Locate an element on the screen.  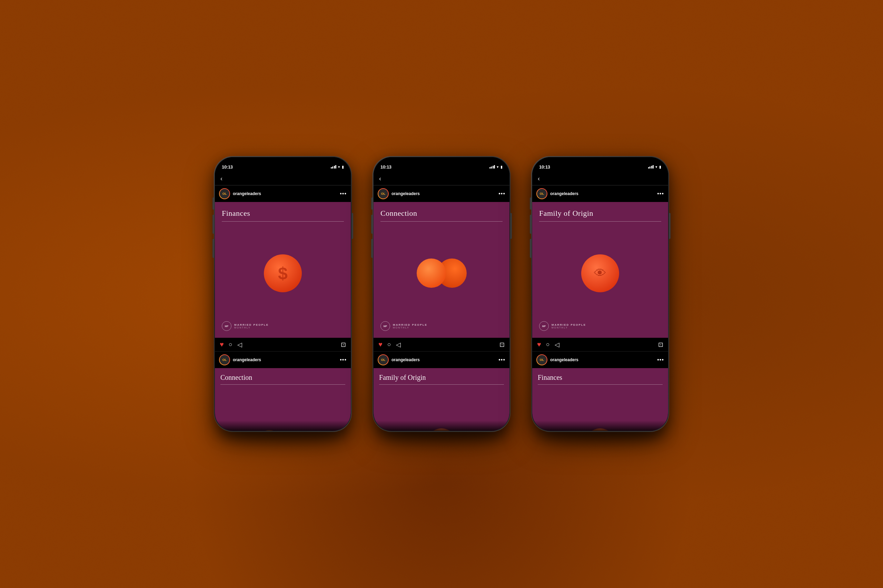
eye-circle: 👁 is located at coordinates (600, 273).